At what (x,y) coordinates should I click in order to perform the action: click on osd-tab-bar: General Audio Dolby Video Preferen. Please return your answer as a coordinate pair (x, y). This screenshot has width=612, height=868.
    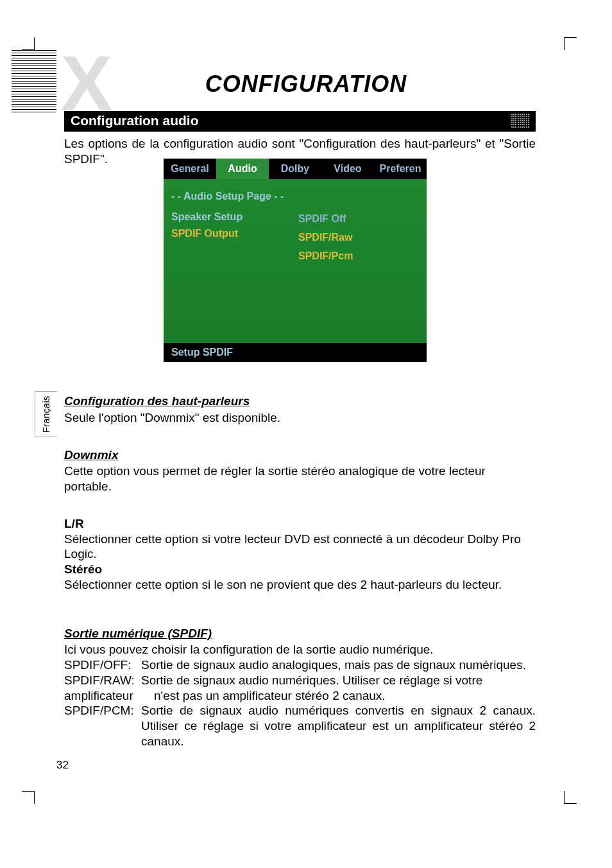
    Looking at the image, I should click on (295, 169).